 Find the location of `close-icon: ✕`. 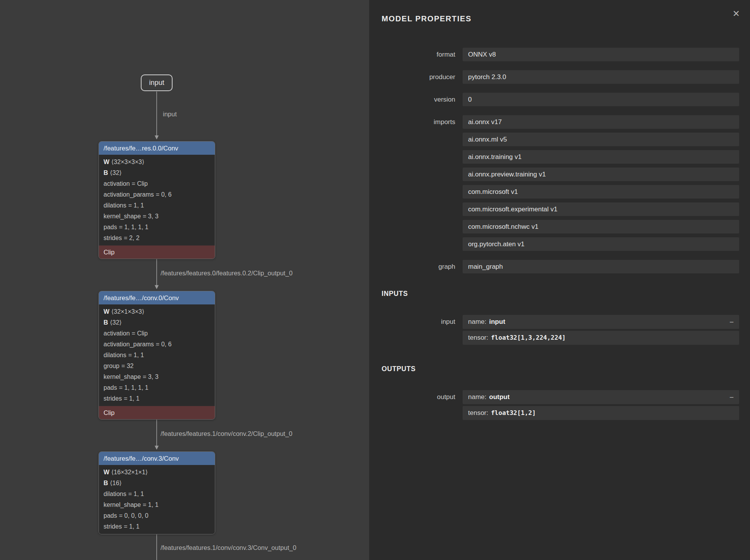

close-icon: ✕ is located at coordinates (736, 14).